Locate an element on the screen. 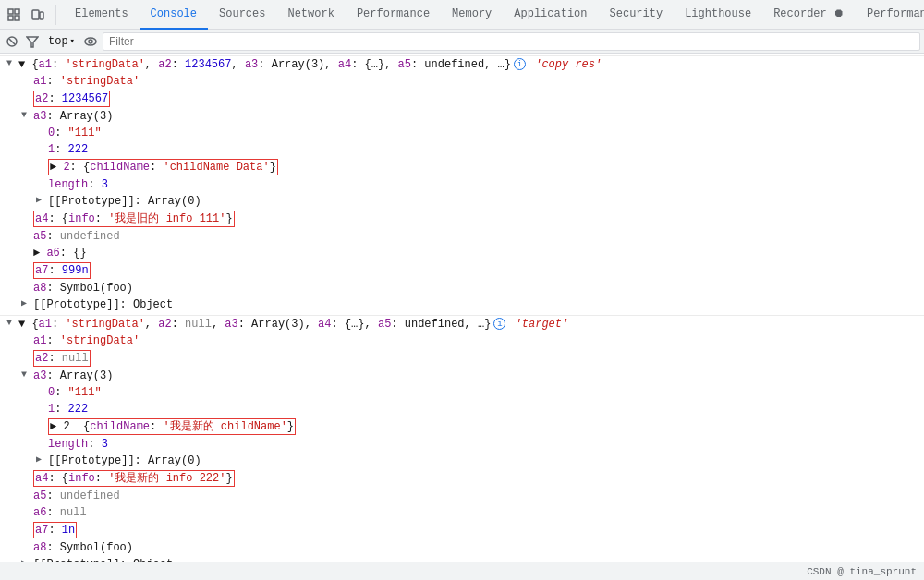  entry-1-a3-header: a3: Array(3) is located at coordinates (462, 116).